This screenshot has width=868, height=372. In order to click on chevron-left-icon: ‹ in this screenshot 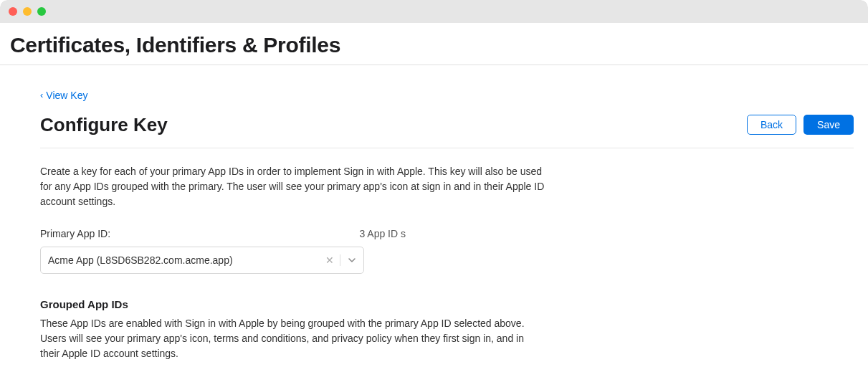, I will do `click(42, 95)`.